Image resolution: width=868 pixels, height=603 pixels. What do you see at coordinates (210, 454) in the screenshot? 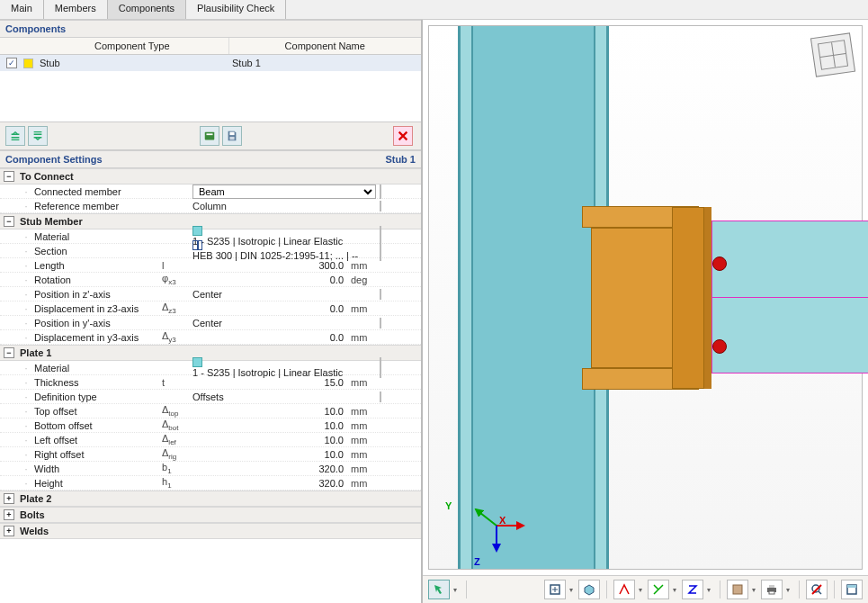
I see `prop-plate1-rig: · Right offset Δrig 10.0 mm` at bounding box center [210, 454].